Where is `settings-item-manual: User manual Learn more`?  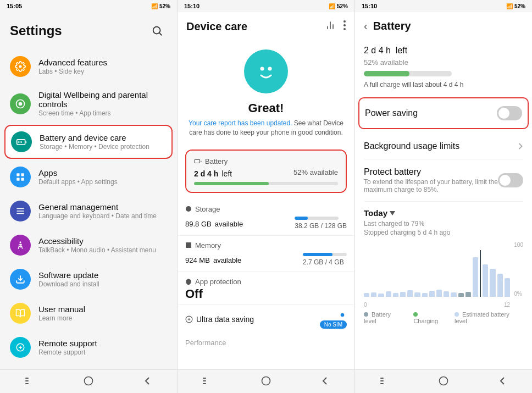 settings-item-manual: User manual Learn more is located at coordinates (88, 313).